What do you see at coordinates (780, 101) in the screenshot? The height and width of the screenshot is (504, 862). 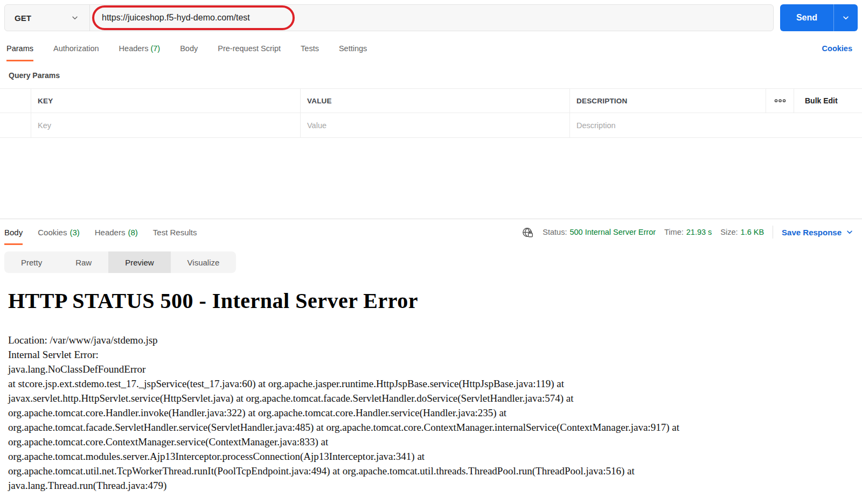 I see `params-more-options-button` at bounding box center [780, 101].